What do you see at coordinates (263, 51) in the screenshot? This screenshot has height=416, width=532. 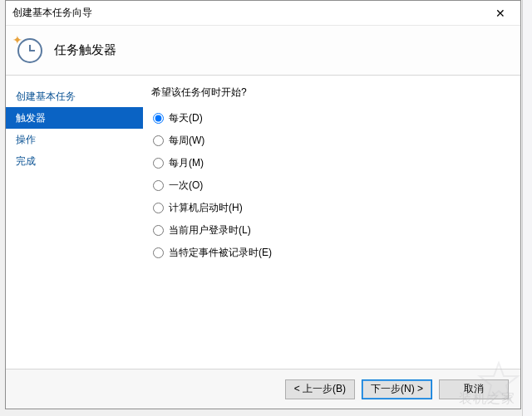 I see `wizard-header: ✦ 任务触发器` at bounding box center [263, 51].